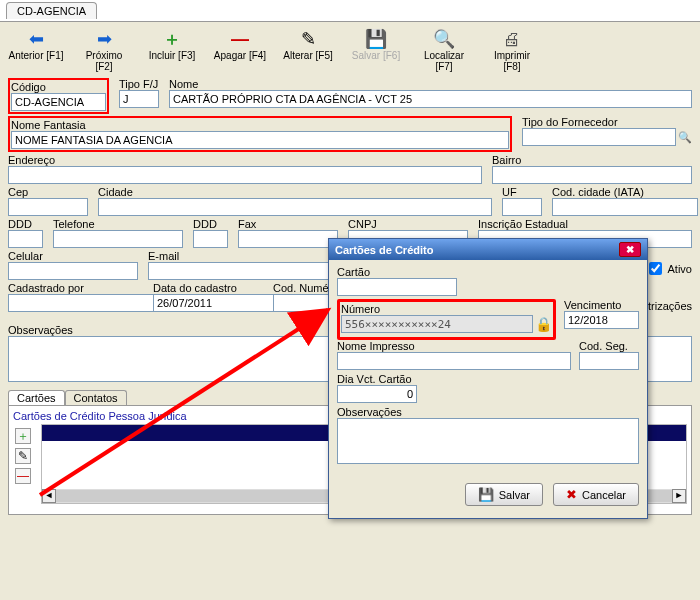 The image size is (700, 600). I want to click on arrow-right-icon: ➡, so click(104, 39).